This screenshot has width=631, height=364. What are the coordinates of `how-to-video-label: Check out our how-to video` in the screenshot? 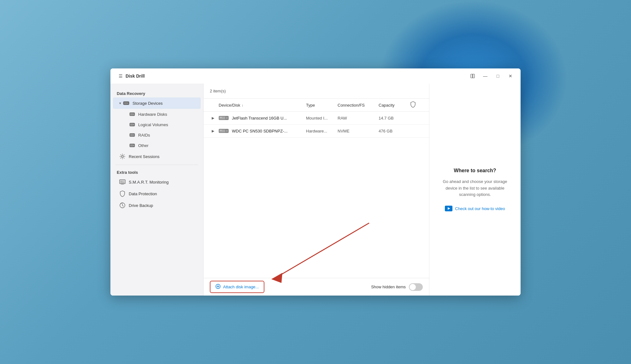 It's located at (480, 209).